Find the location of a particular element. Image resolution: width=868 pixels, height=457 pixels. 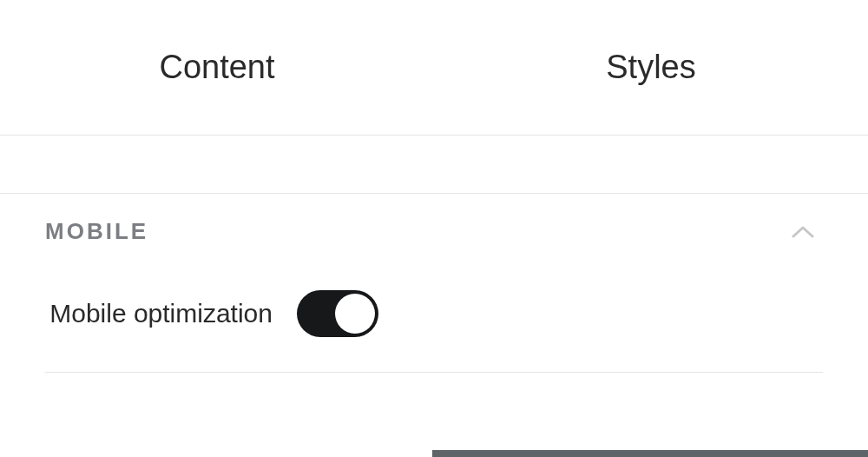

chevron-up-icon is located at coordinates (803, 232).